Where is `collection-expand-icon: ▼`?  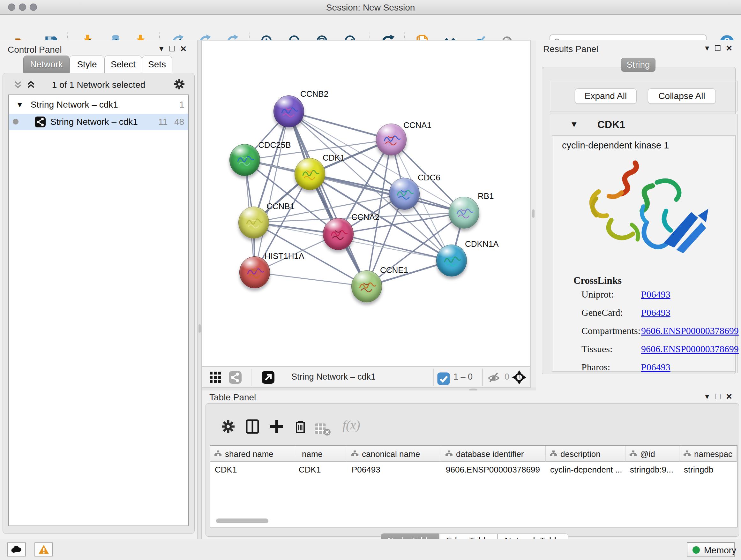 collection-expand-icon: ▼ is located at coordinates (20, 105).